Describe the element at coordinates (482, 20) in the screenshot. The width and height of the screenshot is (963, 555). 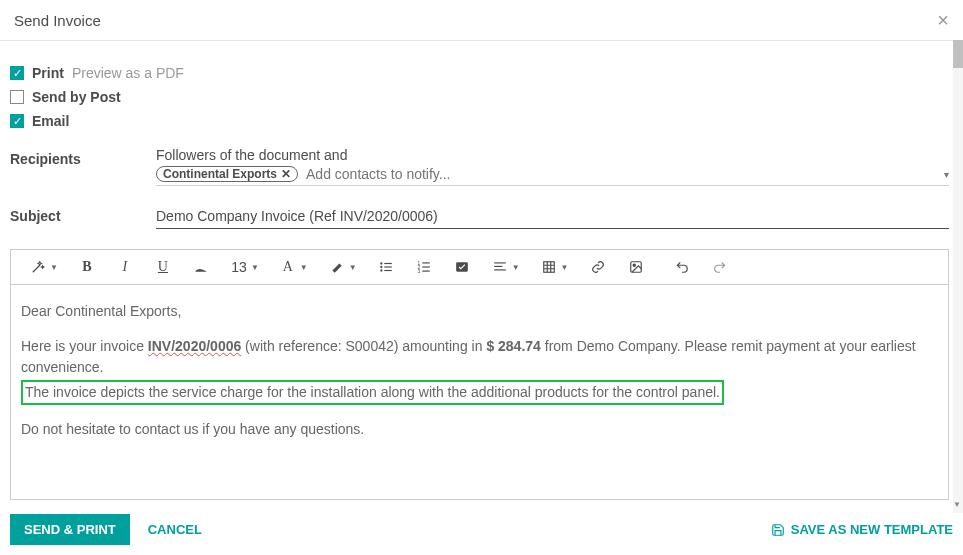
I see `modal-header: Send Invoice ×` at that location.